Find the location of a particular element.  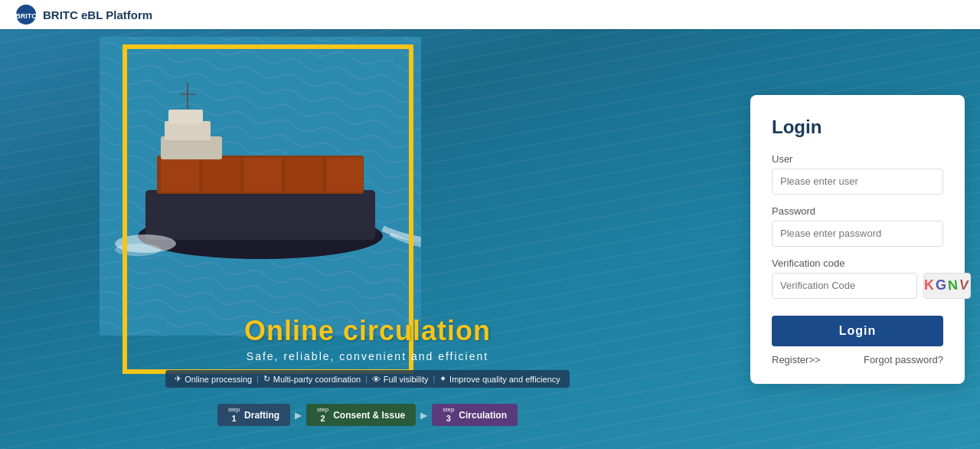

feature-multiparty: ↻ Multi-party coordination is located at coordinates (312, 379).